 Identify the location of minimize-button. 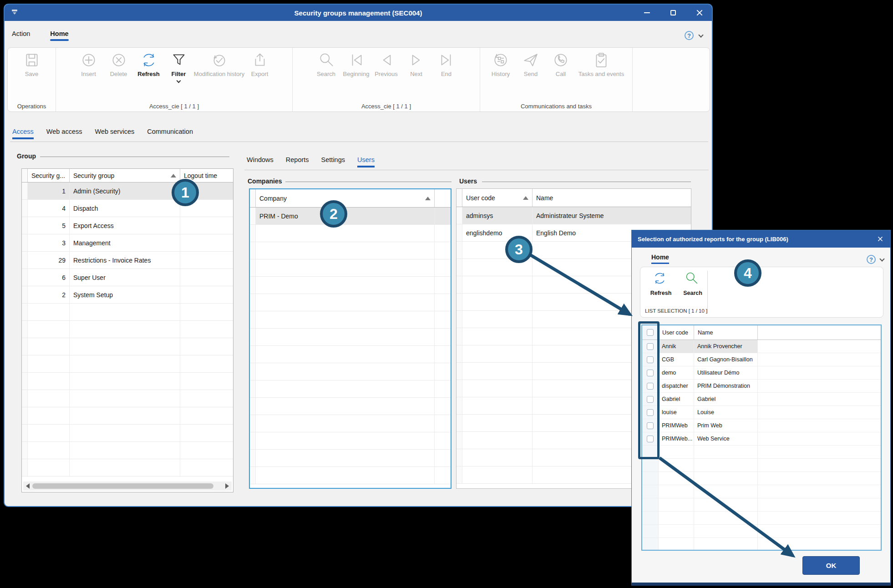
(647, 13).